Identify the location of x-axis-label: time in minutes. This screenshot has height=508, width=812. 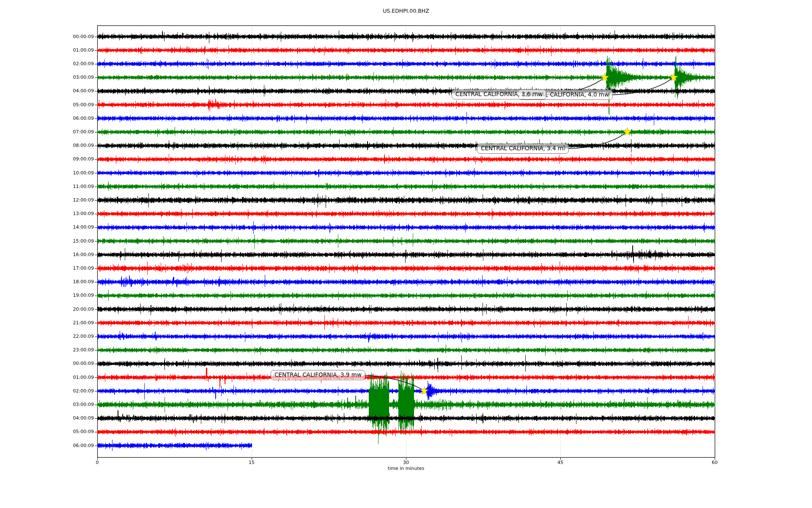
(406, 468).